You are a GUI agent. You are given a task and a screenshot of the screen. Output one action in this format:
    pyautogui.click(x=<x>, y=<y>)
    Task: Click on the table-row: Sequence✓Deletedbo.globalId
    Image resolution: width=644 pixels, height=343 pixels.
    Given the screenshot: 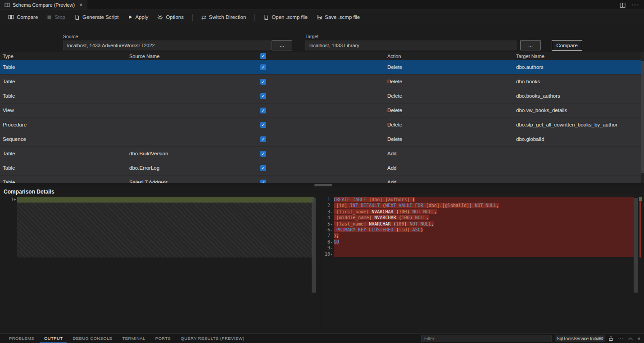 What is the action you would take?
    pyautogui.click(x=321, y=140)
    